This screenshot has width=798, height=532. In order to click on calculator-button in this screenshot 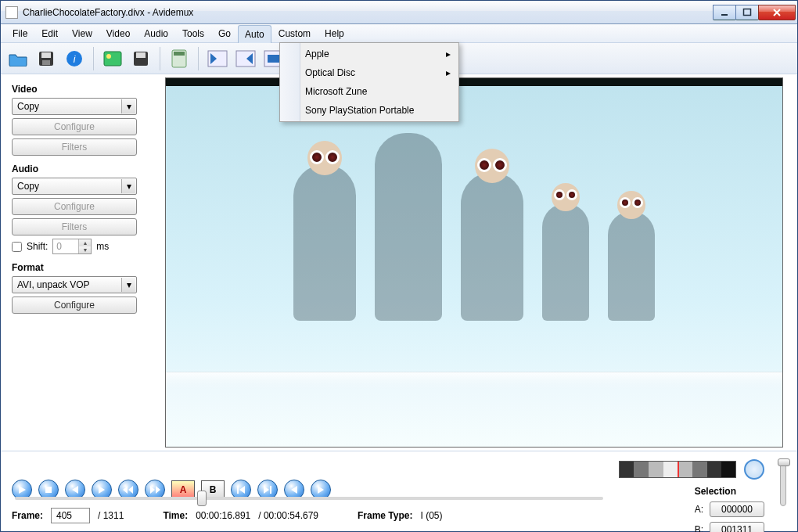, I will do `click(179, 59)`.